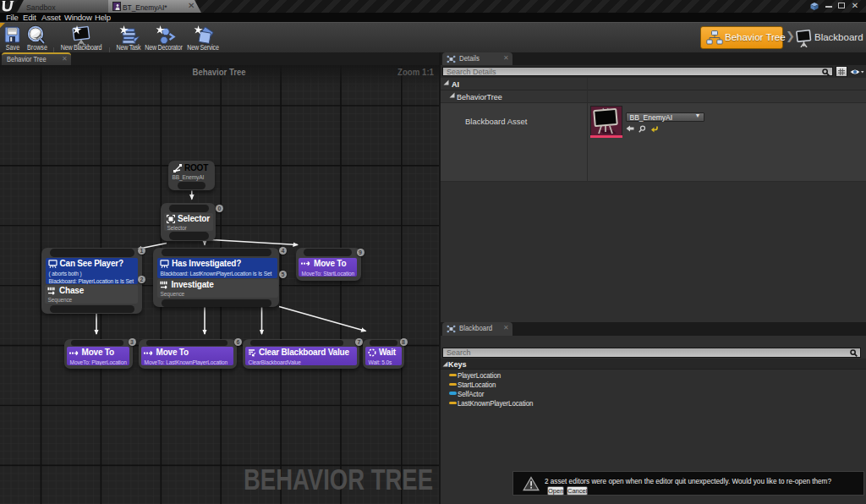  What do you see at coordinates (220, 72) in the screenshot?
I see `svg-text: Behavior Tree` at bounding box center [220, 72].